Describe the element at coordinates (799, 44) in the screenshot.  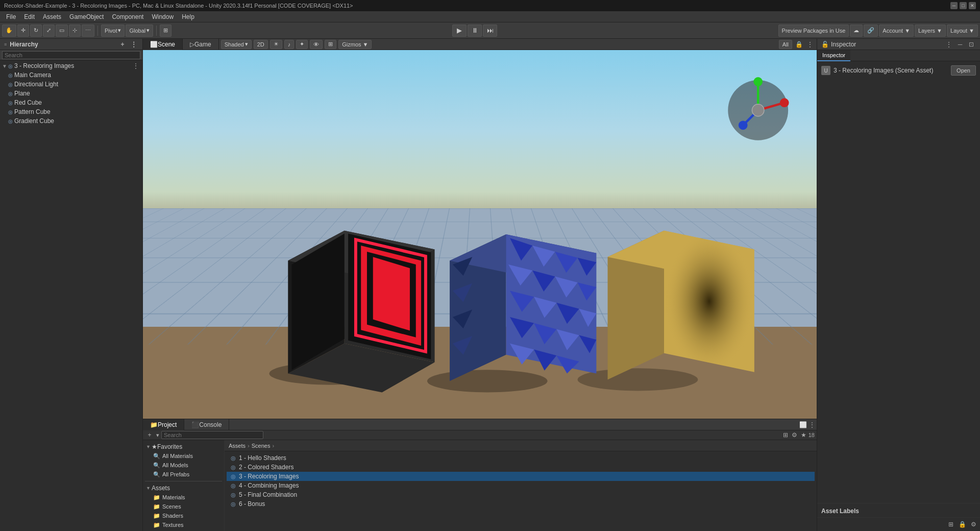
I see `scene-panel-lock-button: 🔒` at that location.